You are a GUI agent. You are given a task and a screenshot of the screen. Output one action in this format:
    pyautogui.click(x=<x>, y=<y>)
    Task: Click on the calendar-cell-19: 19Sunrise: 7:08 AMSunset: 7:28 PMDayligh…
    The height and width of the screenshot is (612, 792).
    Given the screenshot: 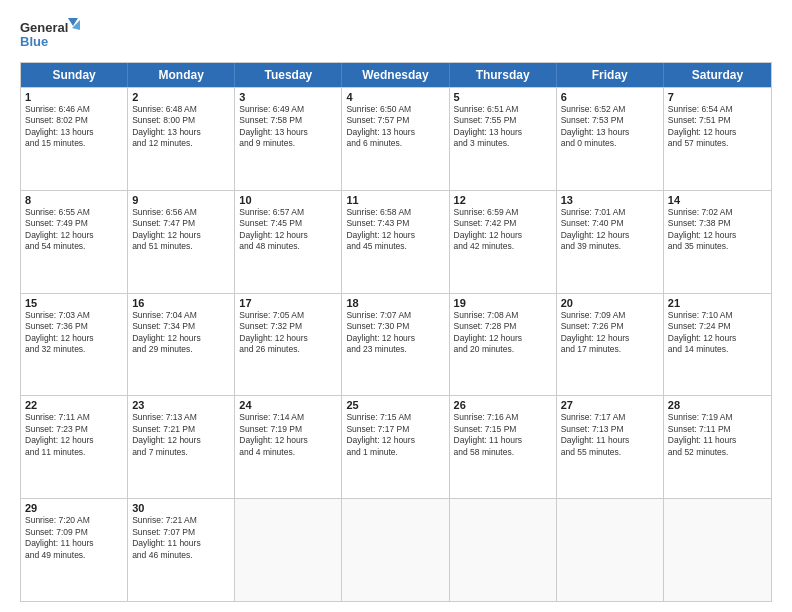 What is the action you would take?
    pyautogui.click(x=504, y=345)
    